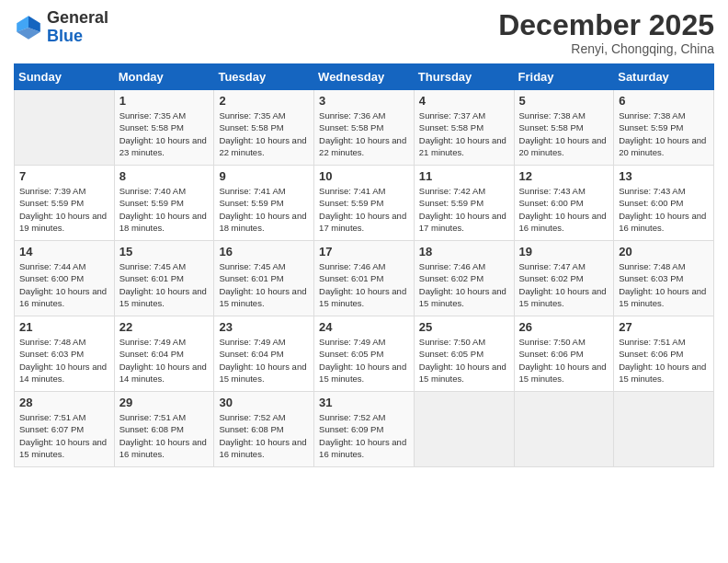 This screenshot has width=728, height=563. Describe the element at coordinates (464, 327) in the screenshot. I see `day-number: 25` at that location.